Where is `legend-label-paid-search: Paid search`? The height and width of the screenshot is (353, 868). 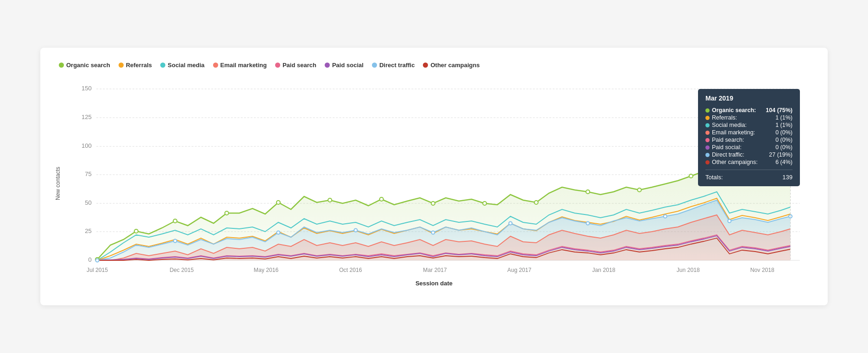 legend-label-paid-search: Paid search is located at coordinates (299, 65).